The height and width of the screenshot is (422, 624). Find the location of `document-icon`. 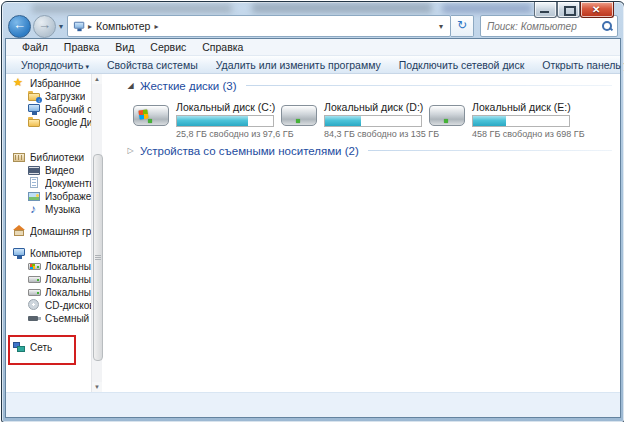

document-icon is located at coordinates (34, 184).